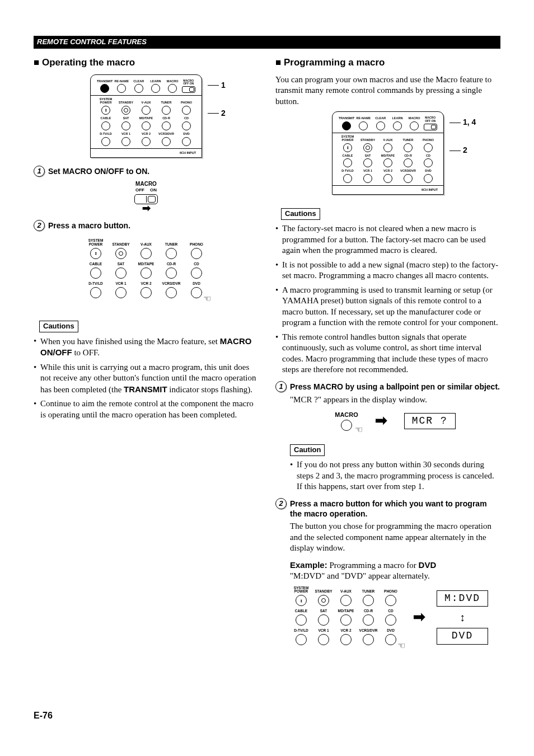 This screenshot has height=756, width=534. I want to click on right-step2-body: The button you chose for programming the…, so click(395, 537).